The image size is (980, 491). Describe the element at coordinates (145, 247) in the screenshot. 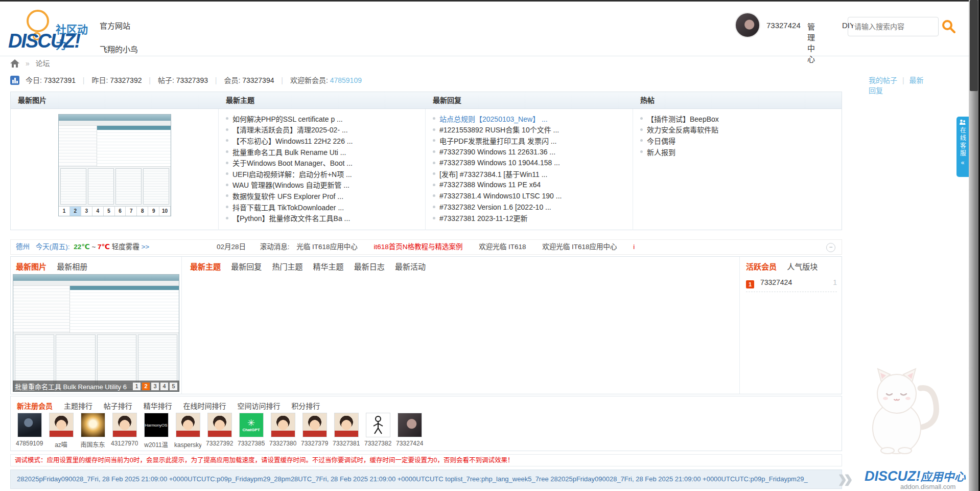

I see `weather-more-link: >>` at that location.